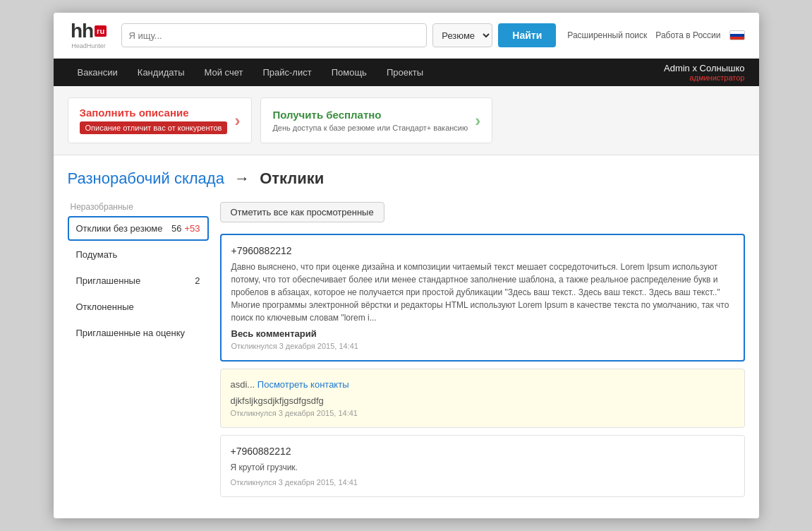 The width and height of the screenshot is (812, 531). I want to click on logo-ru: ru, so click(100, 31).